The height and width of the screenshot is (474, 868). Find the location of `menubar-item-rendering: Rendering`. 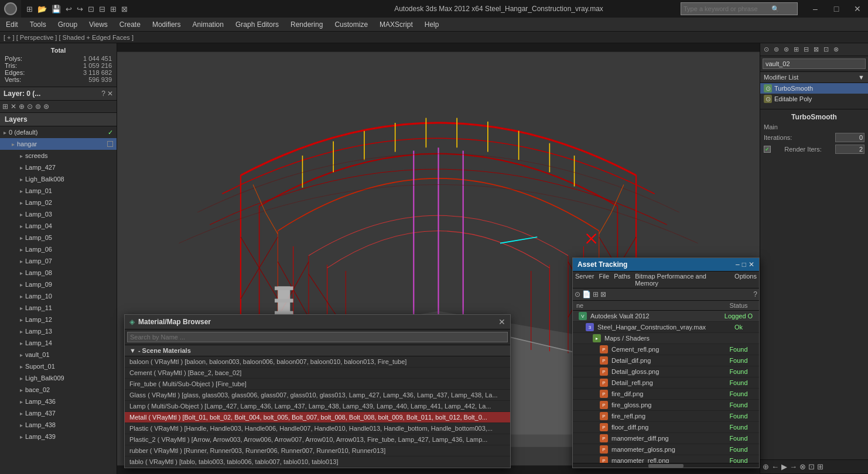

menubar-item-rendering: Rendering is located at coordinates (307, 25).